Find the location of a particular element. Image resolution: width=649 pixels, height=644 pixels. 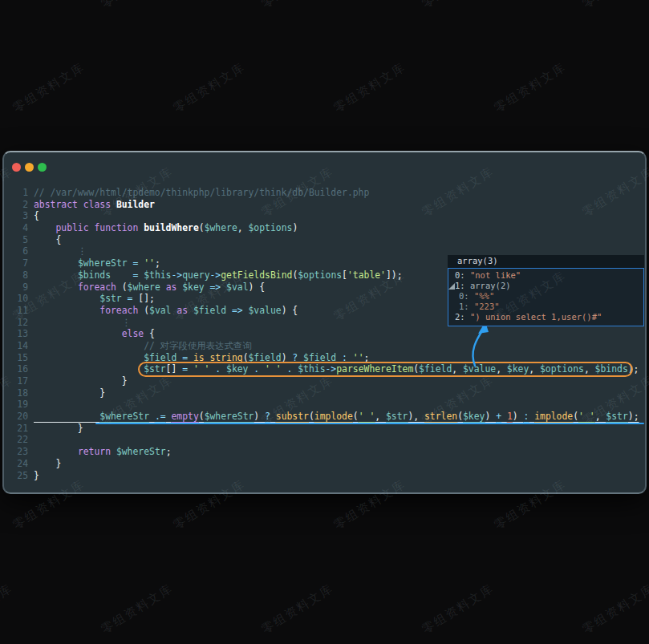

line-number: 12 is located at coordinates (16, 322).